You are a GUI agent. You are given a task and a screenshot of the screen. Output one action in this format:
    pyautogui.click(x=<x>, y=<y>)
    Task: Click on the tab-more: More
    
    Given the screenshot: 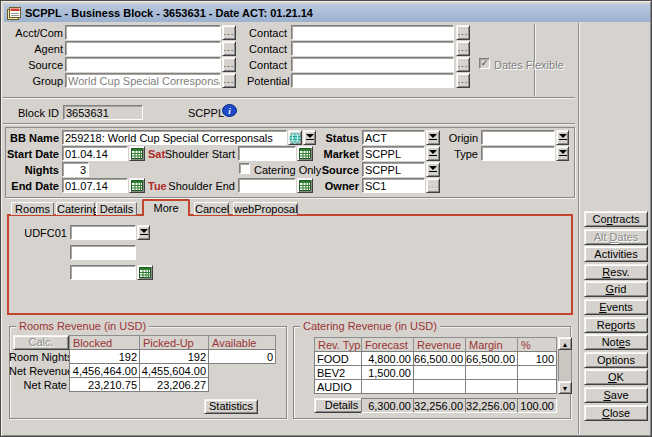 What is the action you would take?
    pyautogui.click(x=166, y=208)
    